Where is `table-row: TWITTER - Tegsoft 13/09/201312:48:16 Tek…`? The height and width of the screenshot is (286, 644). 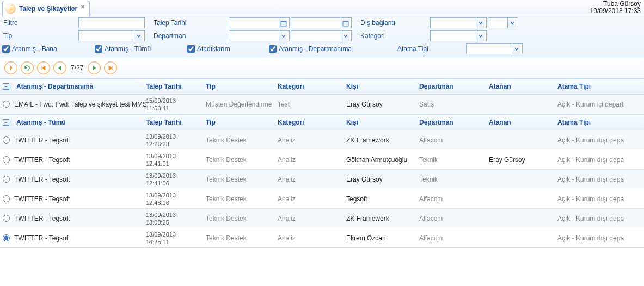 table-row: TWITTER - Tegsoft 13/09/201312:48:16 Tek… is located at coordinates (322, 199).